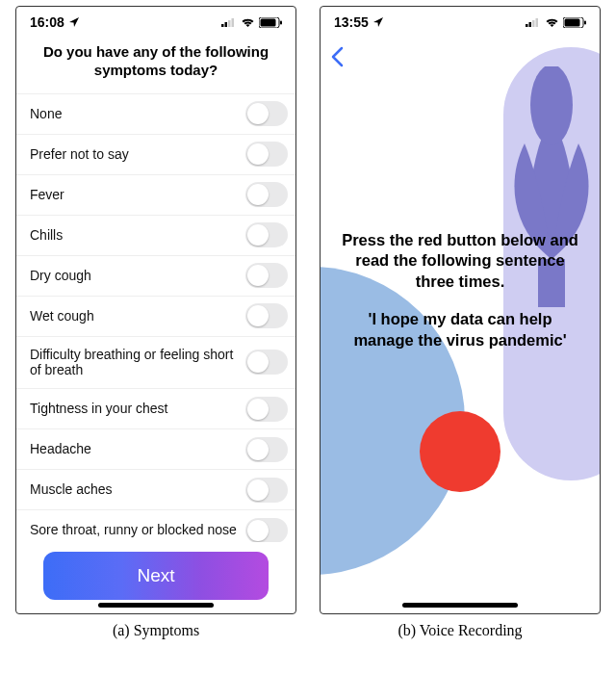 This screenshot has height=674, width=616. I want to click on list-item: Muscle aches, so click(156, 490).